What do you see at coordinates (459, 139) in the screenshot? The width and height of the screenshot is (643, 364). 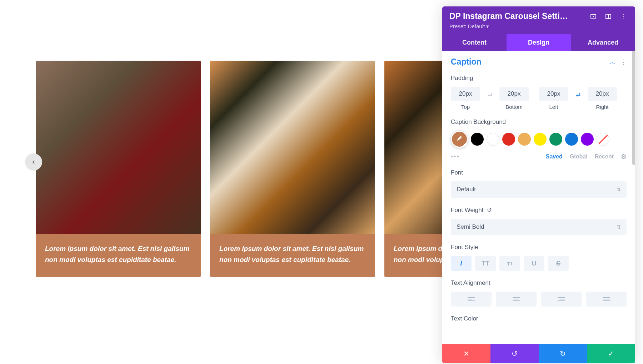 I see `color-picker-button` at bounding box center [459, 139].